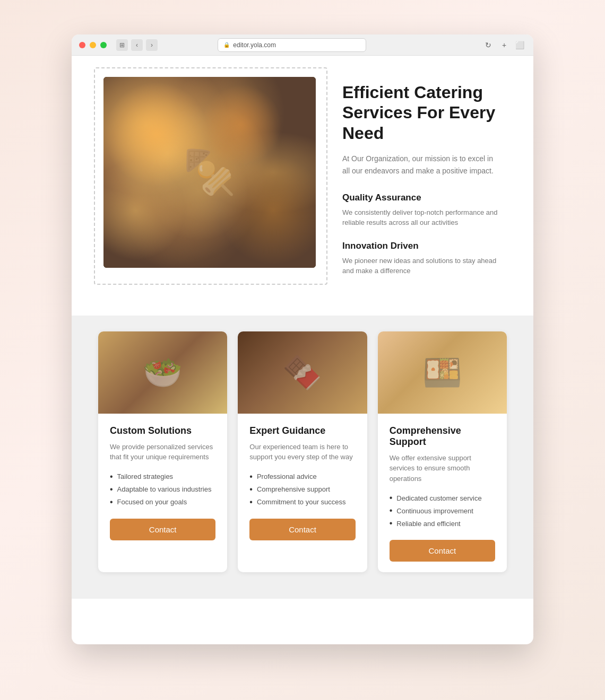 This screenshot has width=605, height=700. Describe the element at coordinates (302, 431) in the screenshot. I see `card2-title: Expert Guidance` at that location.